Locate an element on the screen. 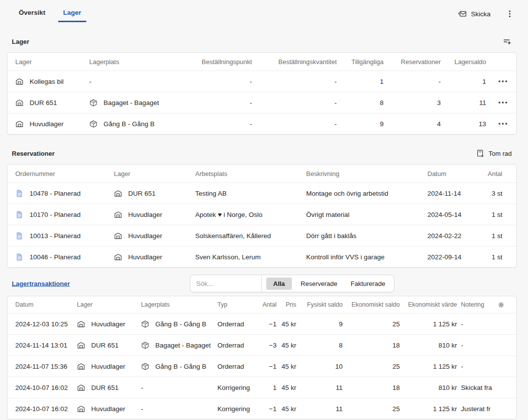 The height and width of the screenshot is (420, 528). lager-name: Kollegas bil is located at coordinates (46, 82).